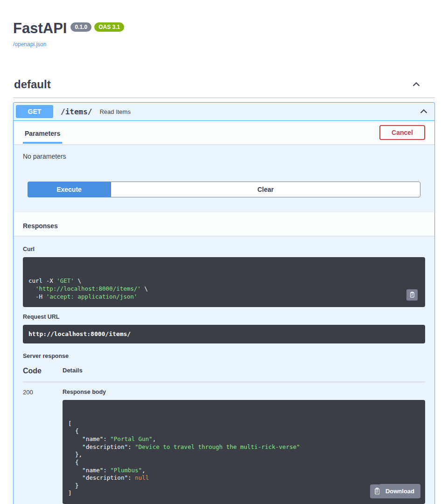  Describe the element at coordinates (424, 112) in the screenshot. I see `opblock-collapse-button` at that location.